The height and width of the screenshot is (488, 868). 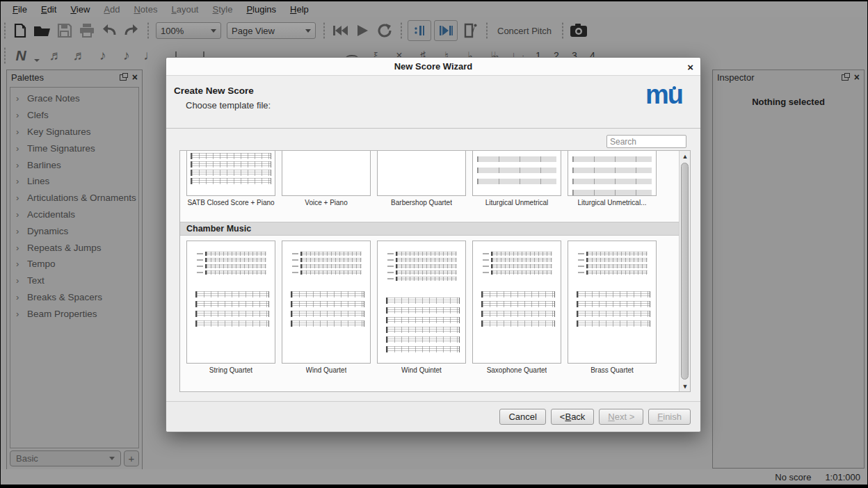 I want to click on divider, so click(x=433, y=128).